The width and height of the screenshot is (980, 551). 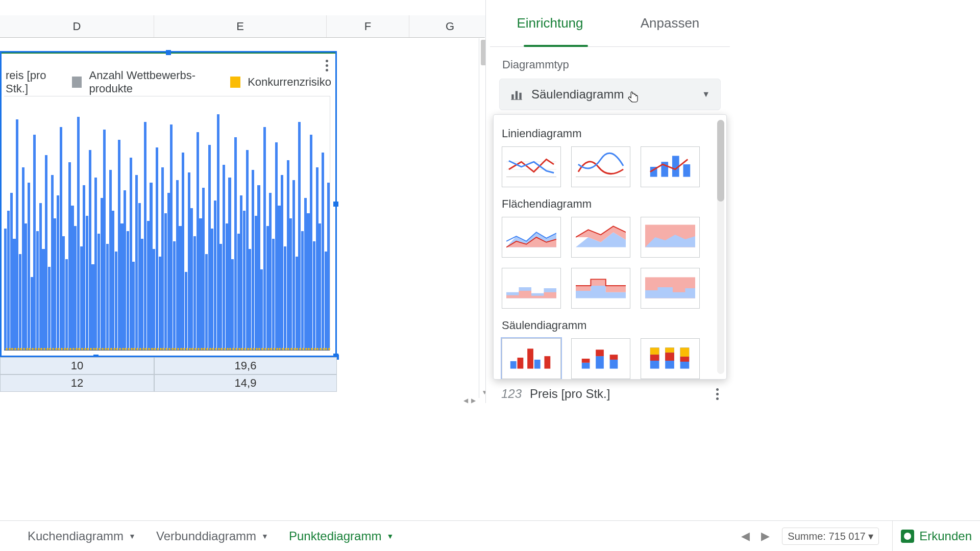 What do you see at coordinates (240, 400) in the screenshot?
I see `horizontal-scrollbar: ◀ ▶` at bounding box center [240, 400].